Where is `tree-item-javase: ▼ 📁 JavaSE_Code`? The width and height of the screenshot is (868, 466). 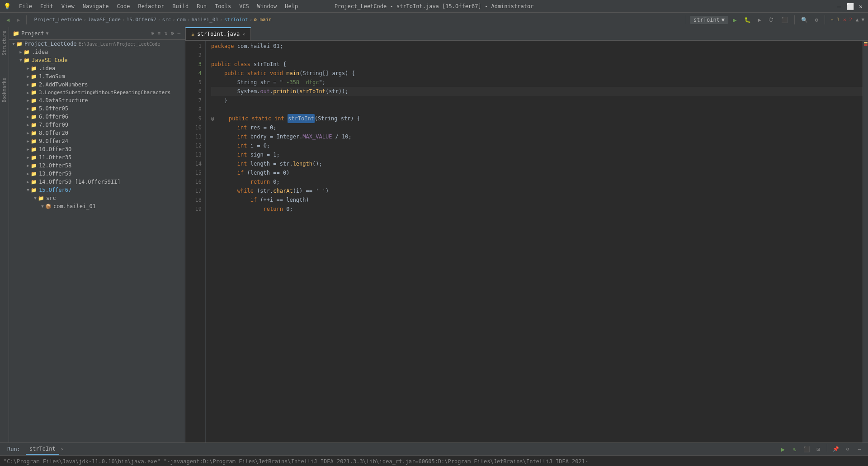 tree-item-javase: ▼ 📁 JavaSE_Code is located at coordinates (97, 60).